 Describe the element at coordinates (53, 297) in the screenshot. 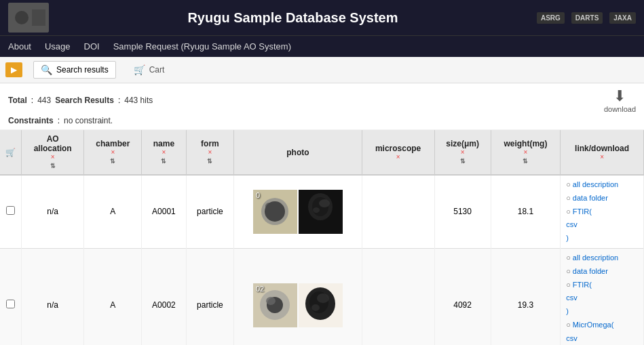

I see `row2-ao: n/a` at that location.